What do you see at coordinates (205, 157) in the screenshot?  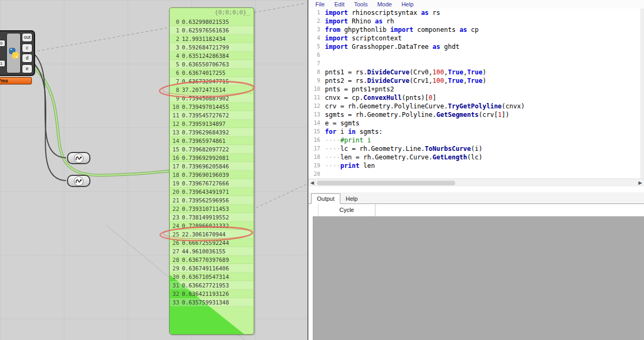 I see `panel-row-value: 0.739692992081` at bounding box center [205, 157].